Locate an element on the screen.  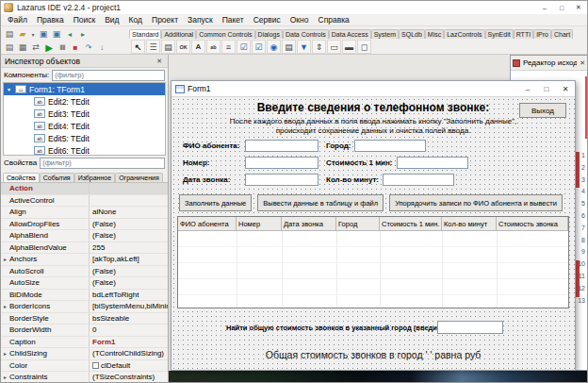
property-row: BiDiMode bdLeftToRight is located at coordinates (85, 296).